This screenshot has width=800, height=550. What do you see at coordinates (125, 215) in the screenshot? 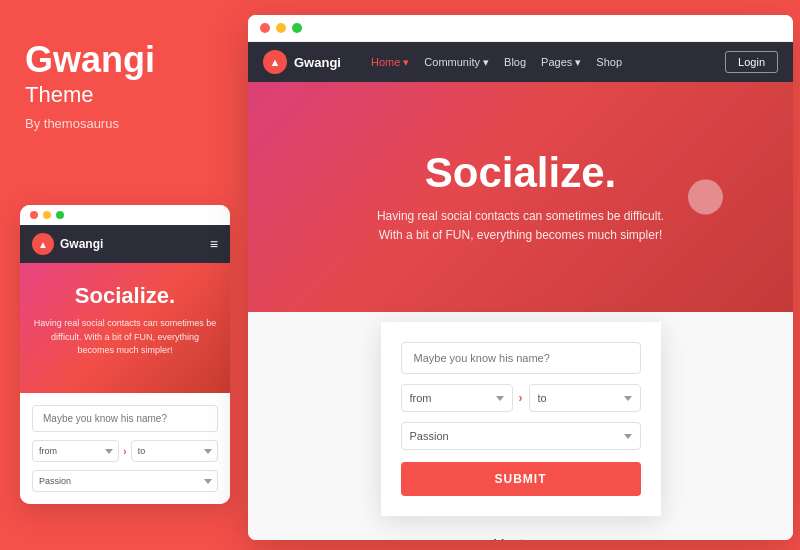
I see `mobile-top-bar` at bounding box center [125, 215].